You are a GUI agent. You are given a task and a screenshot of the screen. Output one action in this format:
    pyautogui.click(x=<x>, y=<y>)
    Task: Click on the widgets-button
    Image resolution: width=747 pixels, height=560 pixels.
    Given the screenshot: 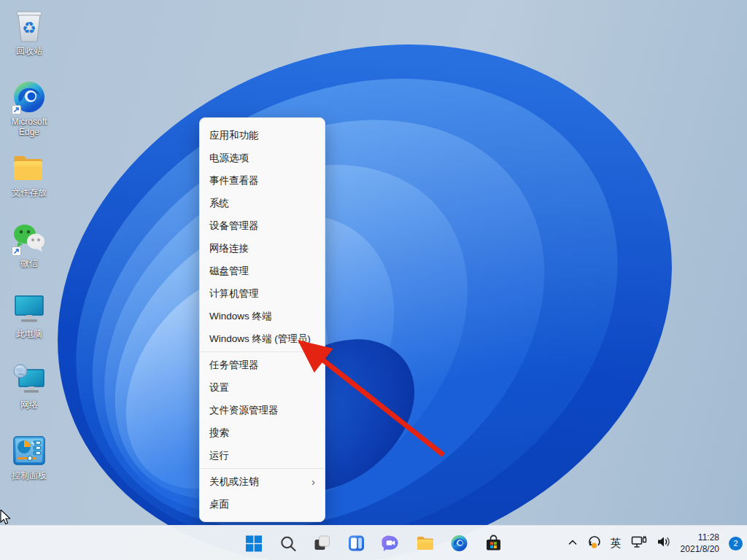 What is the action you would take?
    pyautogui.click(x=357, y=543)
    